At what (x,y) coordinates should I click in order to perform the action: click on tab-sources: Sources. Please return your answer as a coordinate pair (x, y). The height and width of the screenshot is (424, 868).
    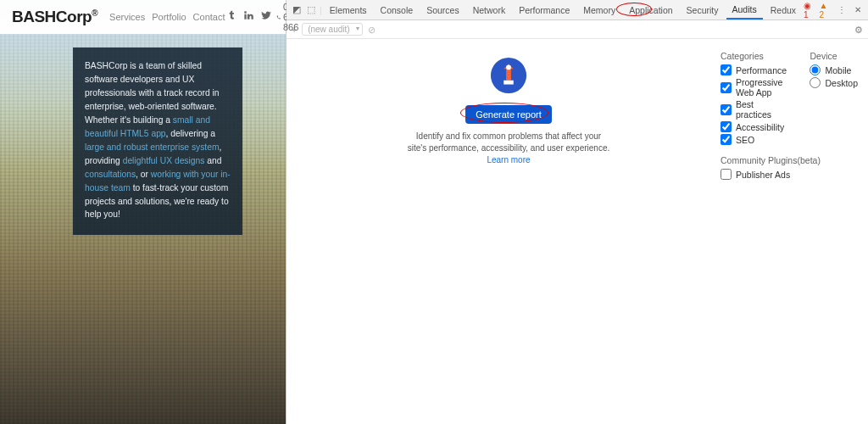
    Looking at the image, I should click on (442, 10).